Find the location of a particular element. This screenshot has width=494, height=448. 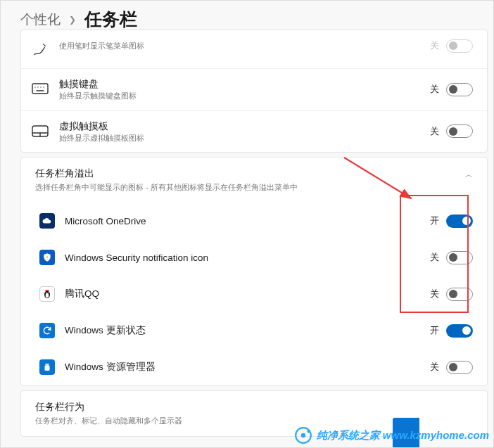

toggle-pen is located at coordinates (460, 46).